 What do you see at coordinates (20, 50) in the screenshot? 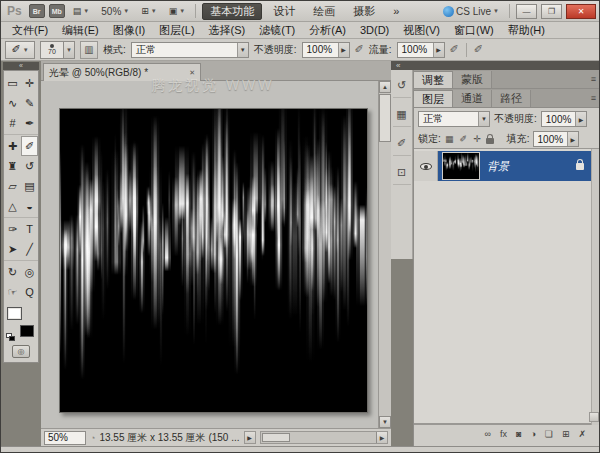
I see `tool-preset-picker: ✐ ▼` at bounding box center [20, 50].